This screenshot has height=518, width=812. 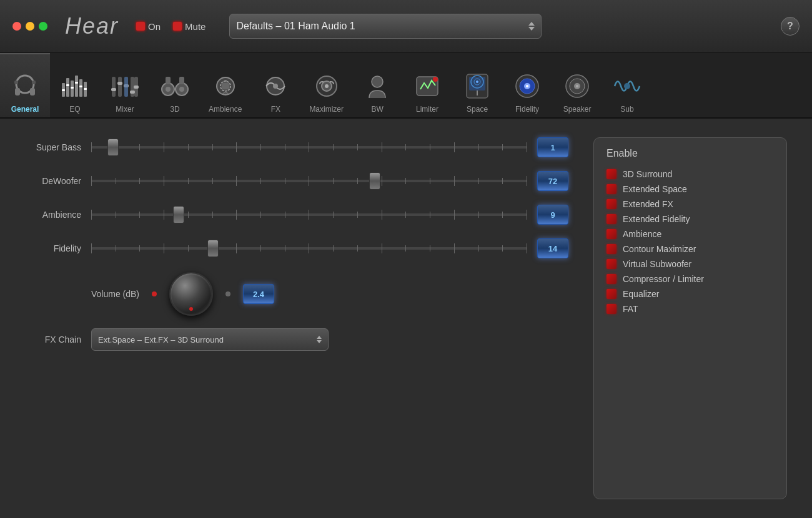 I want to click on bw-tab-icon, so click(x=377, y=86).